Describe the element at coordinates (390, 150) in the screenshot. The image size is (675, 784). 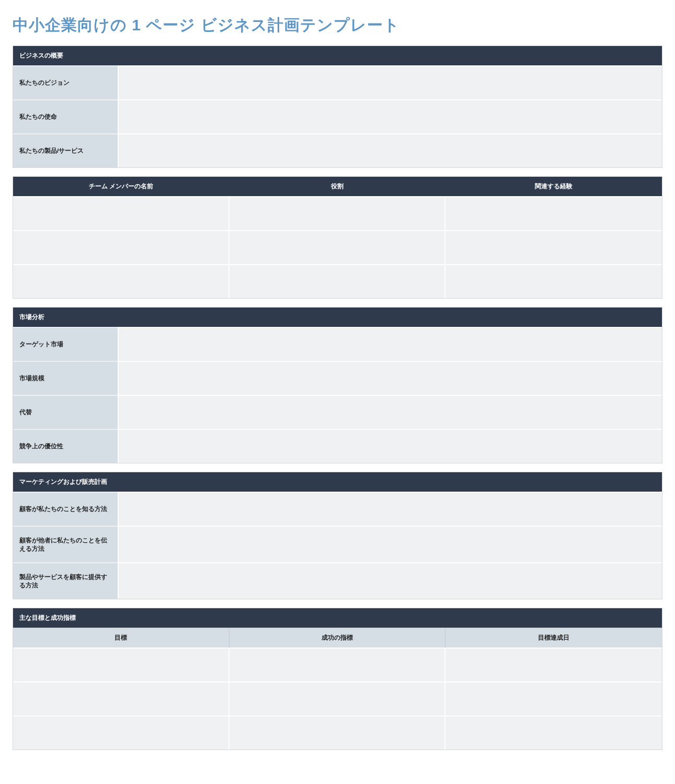
I see `overview-product-input` at that location.